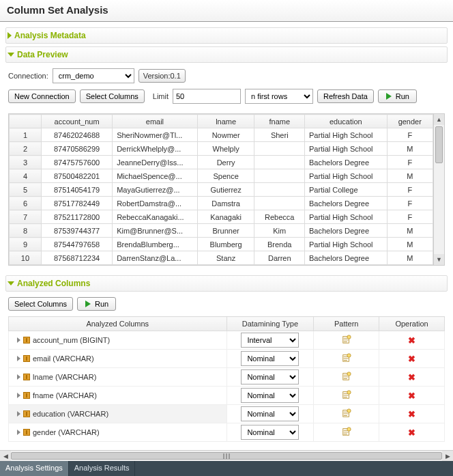  What do you see at coordinates (270, 324) in the screenshot?
I see `col-header-type: Datamining Type` at bounding box center [270, 324].